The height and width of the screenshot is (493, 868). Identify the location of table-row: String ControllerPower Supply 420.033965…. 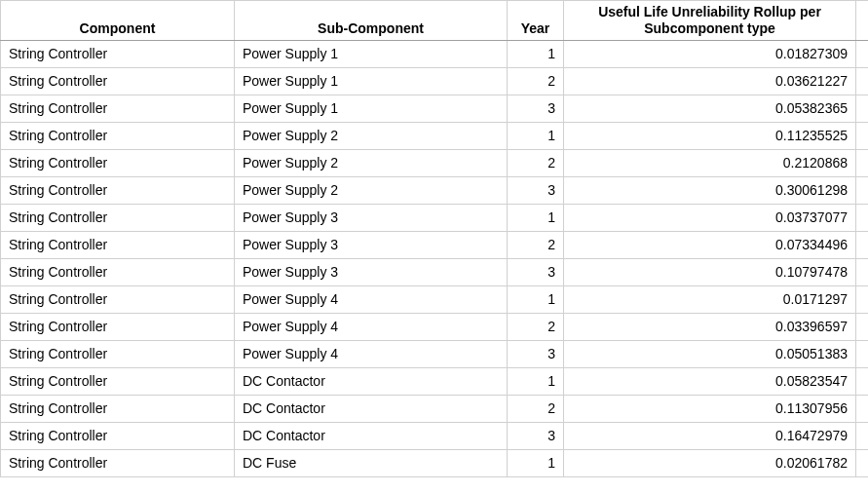
(434, 326).